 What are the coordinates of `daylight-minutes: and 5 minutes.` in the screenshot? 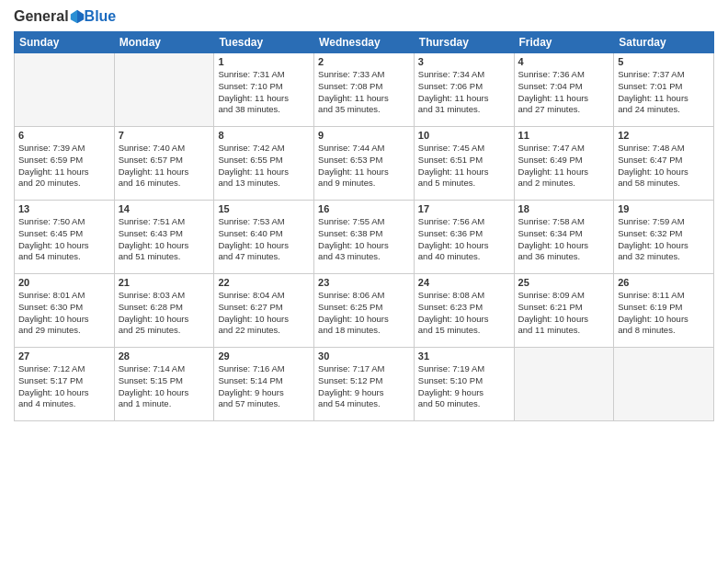 It's located at (464, 184).